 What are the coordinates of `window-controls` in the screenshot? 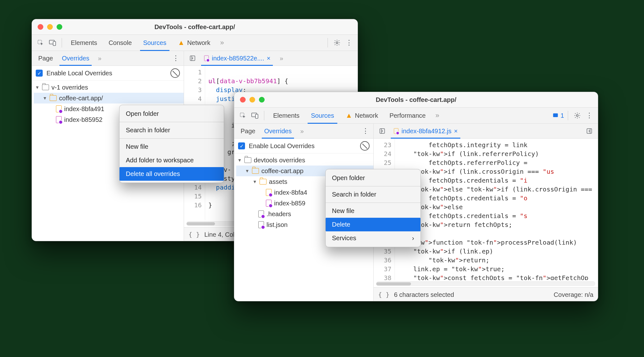 It's located at (252, 100).